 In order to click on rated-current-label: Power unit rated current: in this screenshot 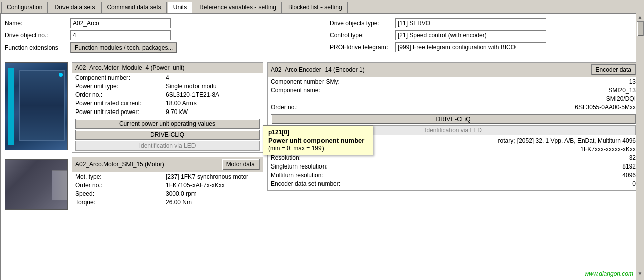, I will do `click(120, 103)`.